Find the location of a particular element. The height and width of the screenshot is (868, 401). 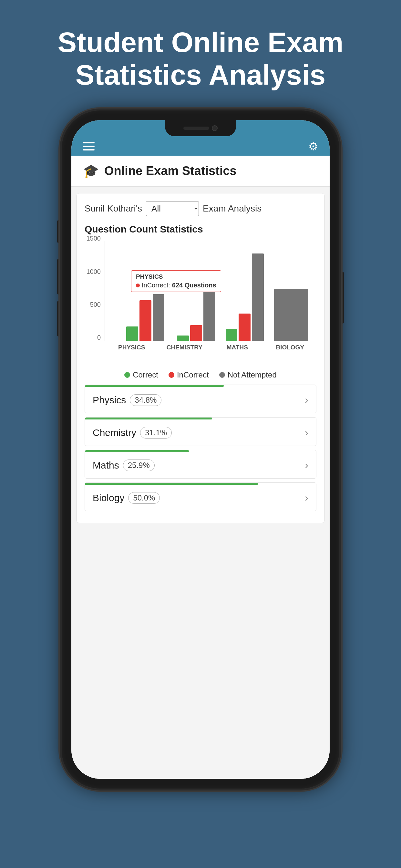

maths-label: Maths is located at coordinates (106, 465).